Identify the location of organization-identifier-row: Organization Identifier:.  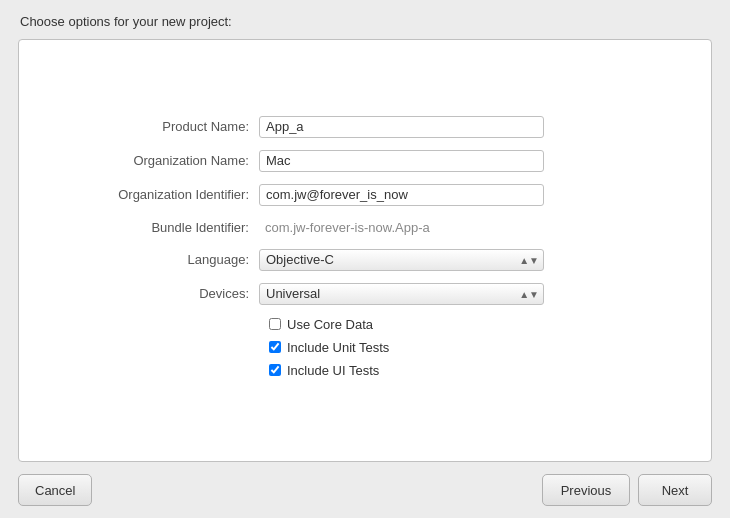
(365, 195).